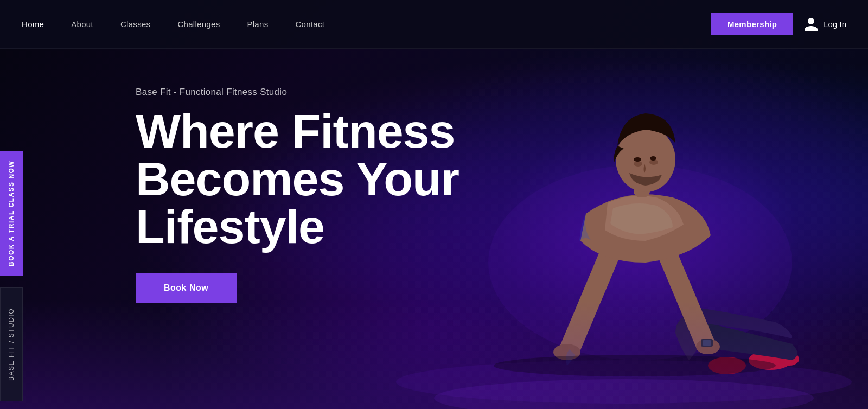  Describe the element at coordinates (752, 24) in the screenshot. I see `membership-button: Membership` at that location.